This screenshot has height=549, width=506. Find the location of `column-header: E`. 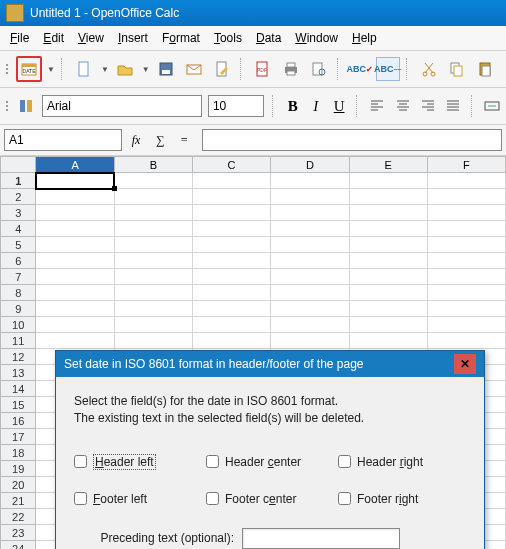

column-header: E is located at coordinates (388, 165).